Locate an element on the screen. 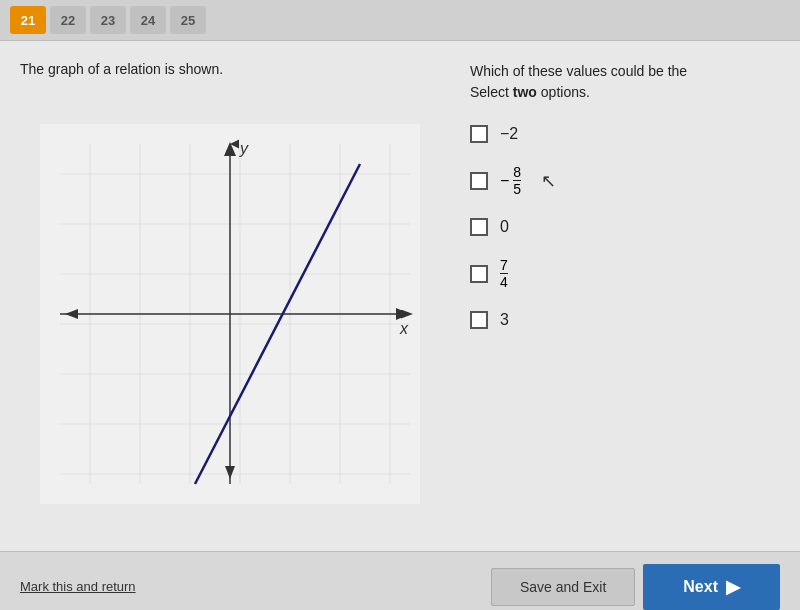 This screenshot has height=610, width=800. checkbox-zero is located at coordinates (479, 227).